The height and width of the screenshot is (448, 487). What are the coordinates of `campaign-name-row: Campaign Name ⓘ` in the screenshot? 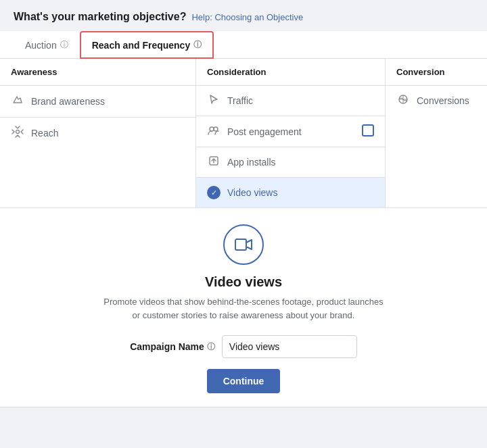 It's located at (244, 347).